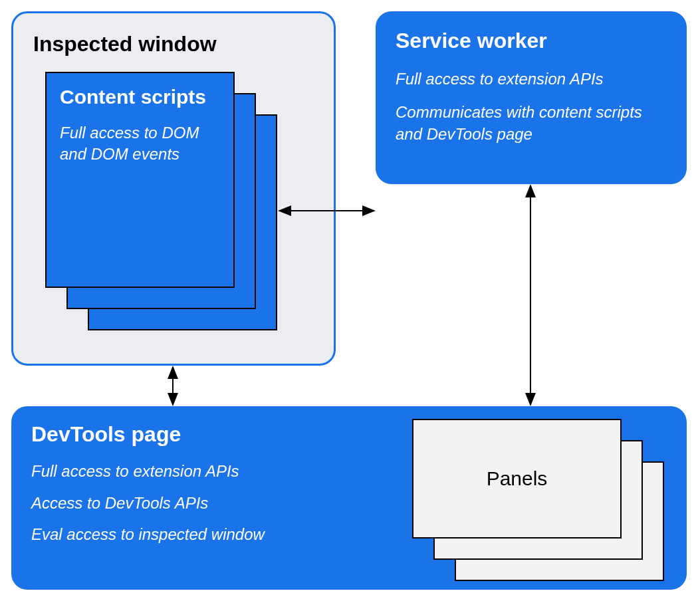 This screenshot has height=601, width=700. I want to click on service-worker-desc-2: Communicates with content scripts and De…, so click(531, 124).